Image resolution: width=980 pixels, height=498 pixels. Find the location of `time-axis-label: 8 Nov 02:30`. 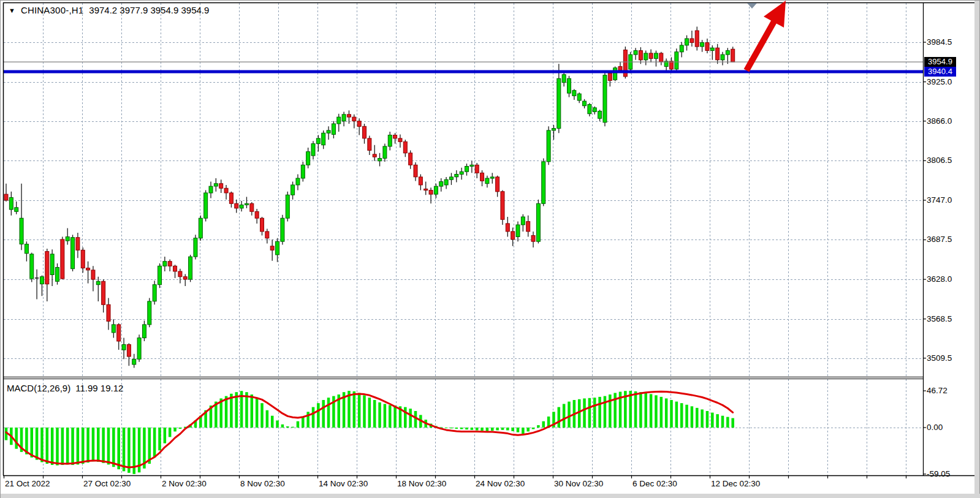

time-axis-label: 8 Nov 02:30 is located at coordinates (262, 484).